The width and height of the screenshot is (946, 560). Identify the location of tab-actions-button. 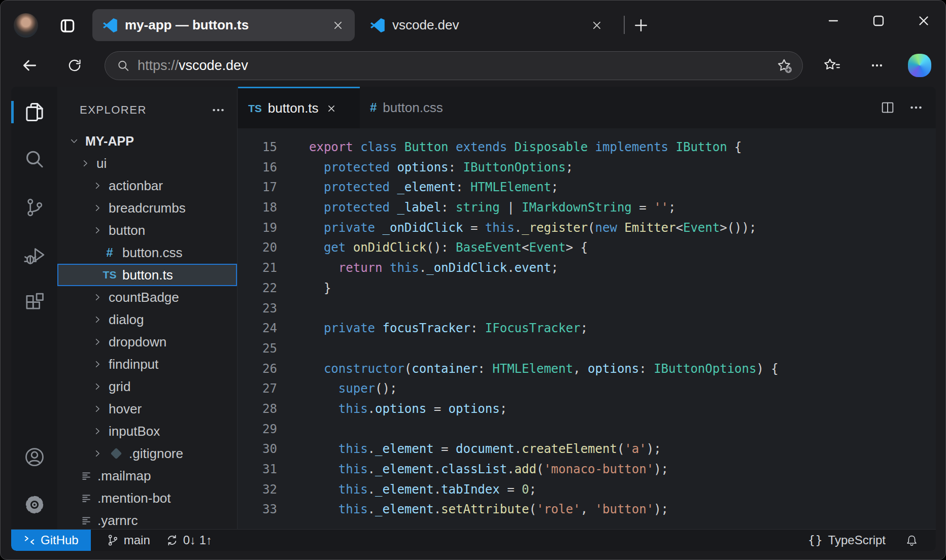
(67, 26).